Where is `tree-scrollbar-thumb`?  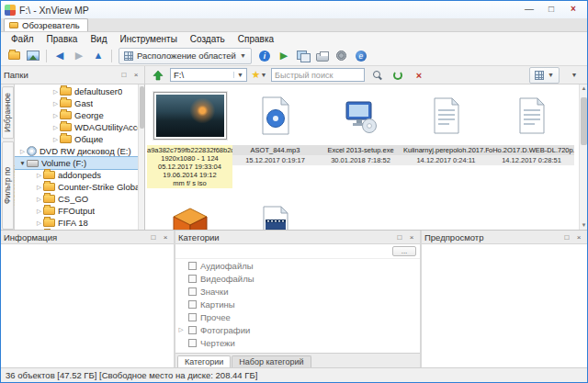 tree-scrollbar-thumb is located at coordinates (141, 107).